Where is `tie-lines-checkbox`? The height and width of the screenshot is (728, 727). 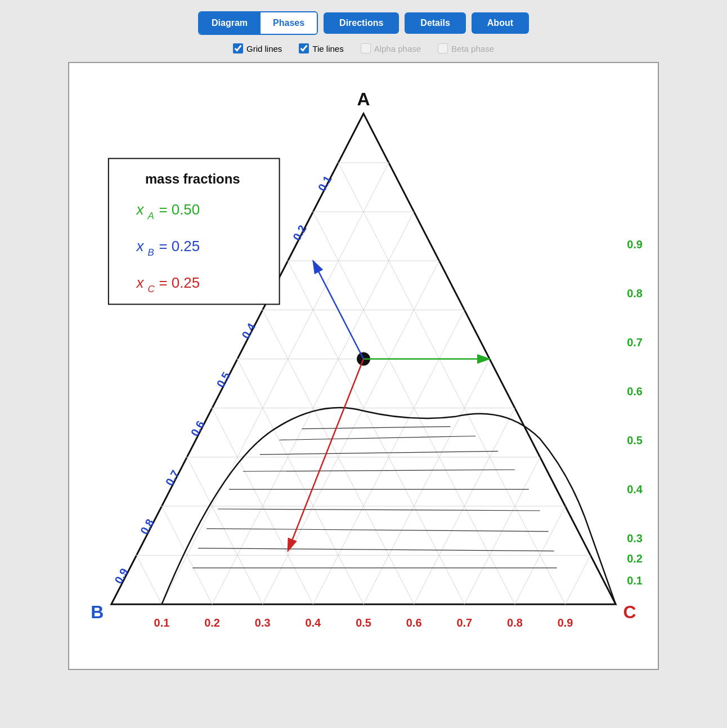 tie-lines-checkbox is located at coordinates (304, 48).